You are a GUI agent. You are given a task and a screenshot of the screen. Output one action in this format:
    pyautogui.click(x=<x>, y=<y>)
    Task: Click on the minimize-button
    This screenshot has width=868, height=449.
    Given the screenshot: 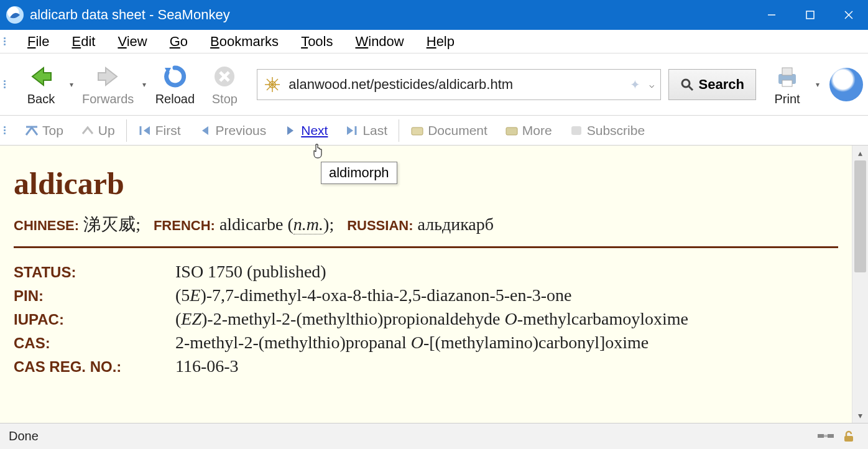 What is the action you would take?
    pyautogui.click(x=772, y=15)
    